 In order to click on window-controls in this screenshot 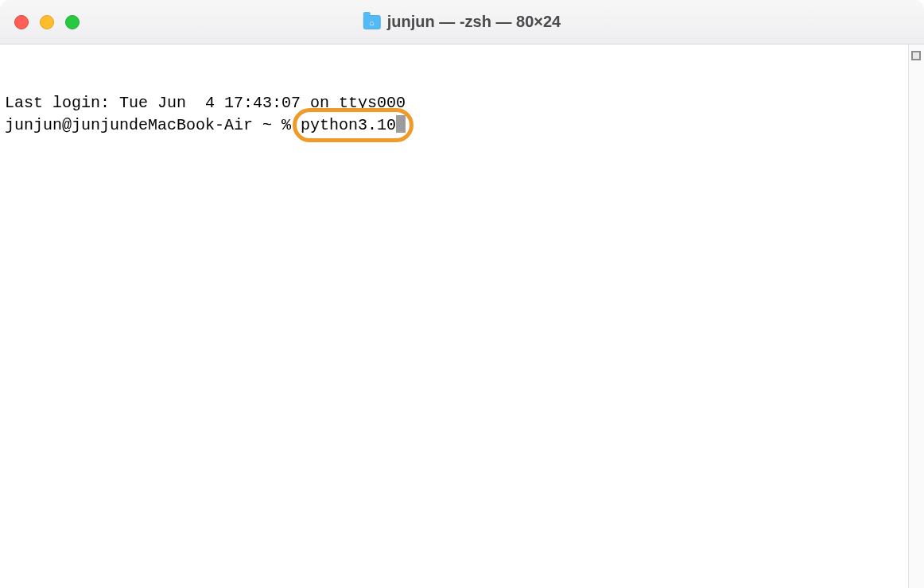, I will do `click(47, 22)`.